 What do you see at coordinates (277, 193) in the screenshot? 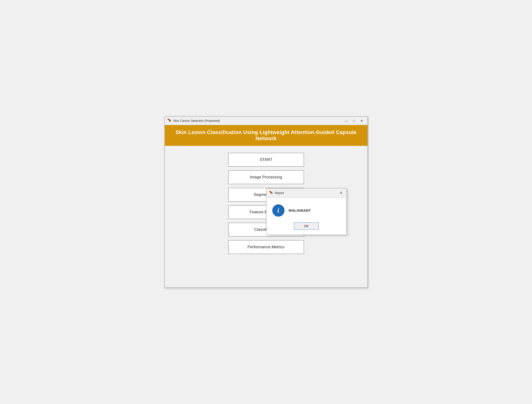
I see `dialog-title-left: 🪶 Report` at bounding box center [277, 193].